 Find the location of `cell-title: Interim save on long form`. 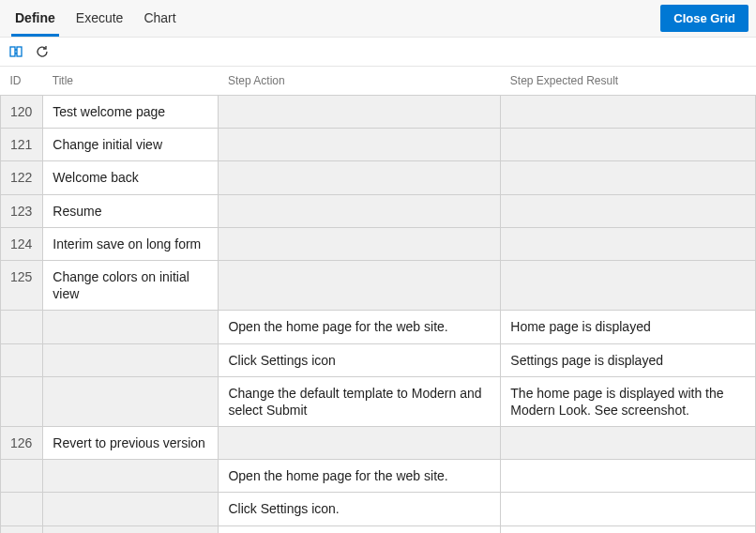

cell-title: Interim save on long form is located at coordinates (131, 244).